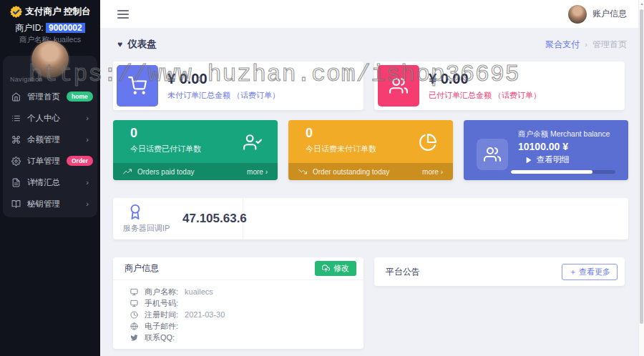  Describe the element at coordinates (403, 272) in the screenshot. I see `platform-notice-title: 平台公告` at that location.